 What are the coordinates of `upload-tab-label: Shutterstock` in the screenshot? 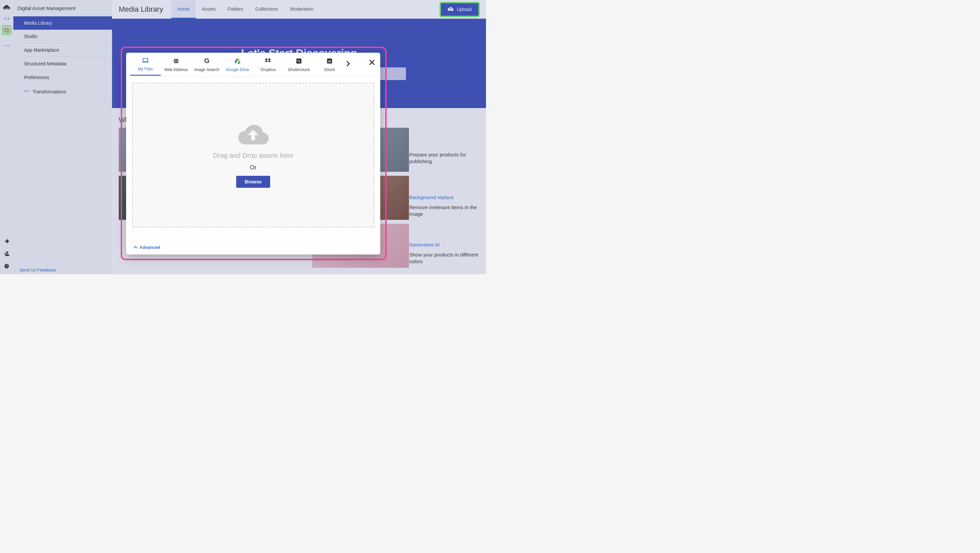 It's located at (299, 70).